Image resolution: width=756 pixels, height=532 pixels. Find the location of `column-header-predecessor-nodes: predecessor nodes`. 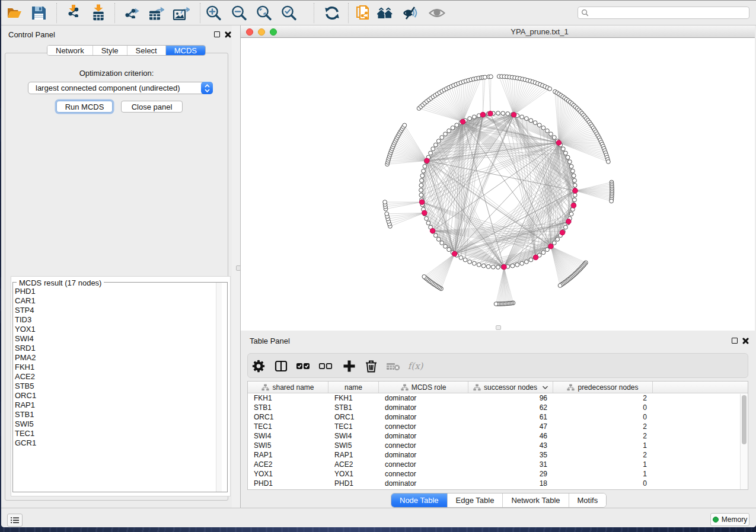

column-header-predecessor-nodes: predecessor nodes is located at coordinates (603, 387).